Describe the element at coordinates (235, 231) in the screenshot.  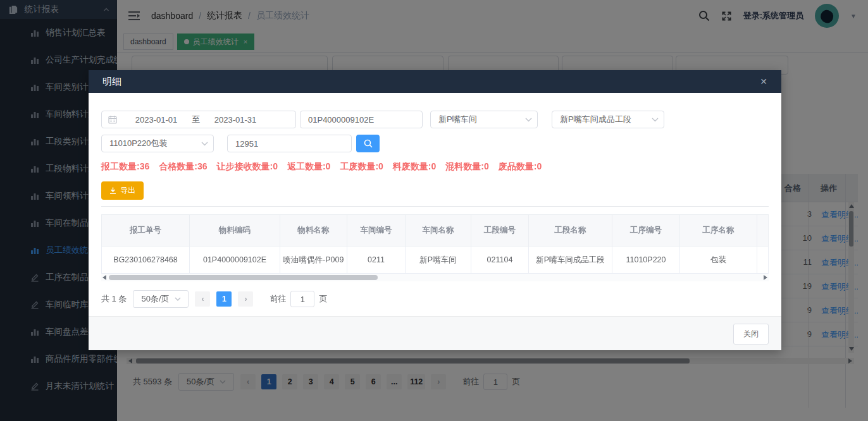
I see `col-material-code: 物料编码` at that location.